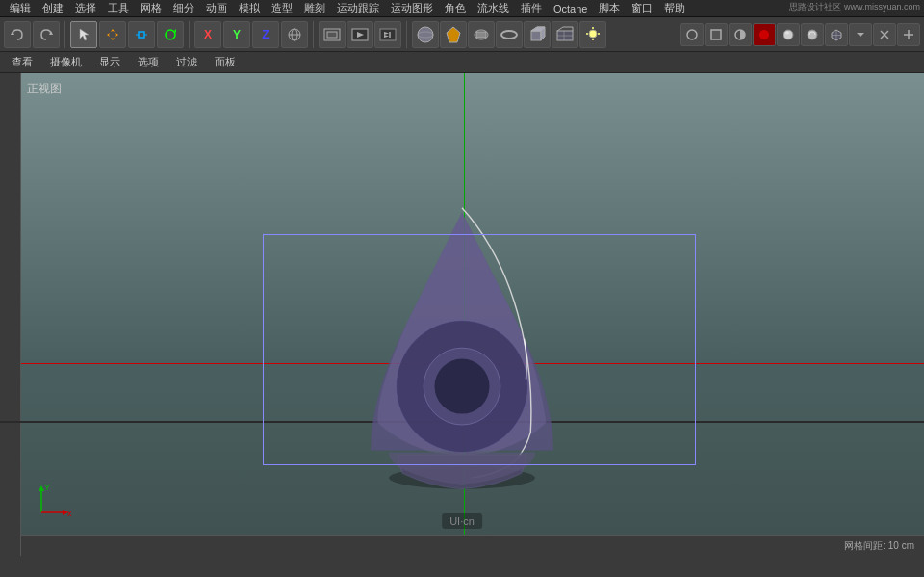  Describe the element at coordinates (692, 35) in the screenshot. I see `display-circle-button` at that location.